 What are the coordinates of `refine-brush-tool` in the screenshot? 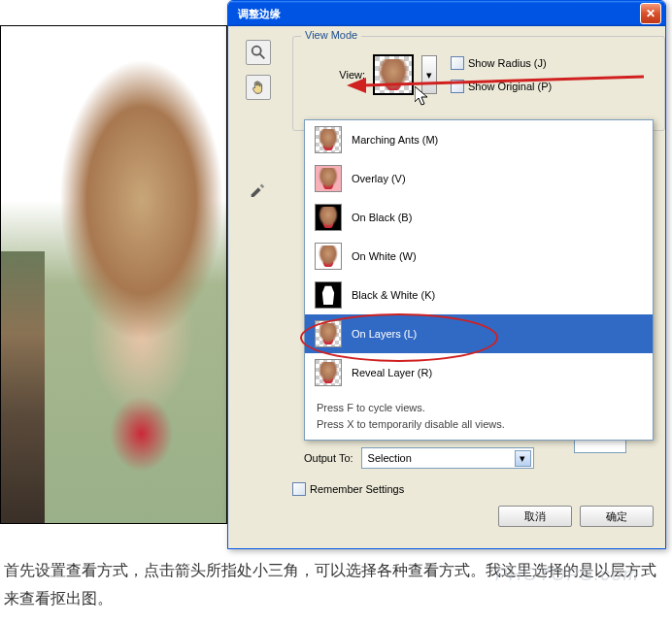 It's located at (257, 189).